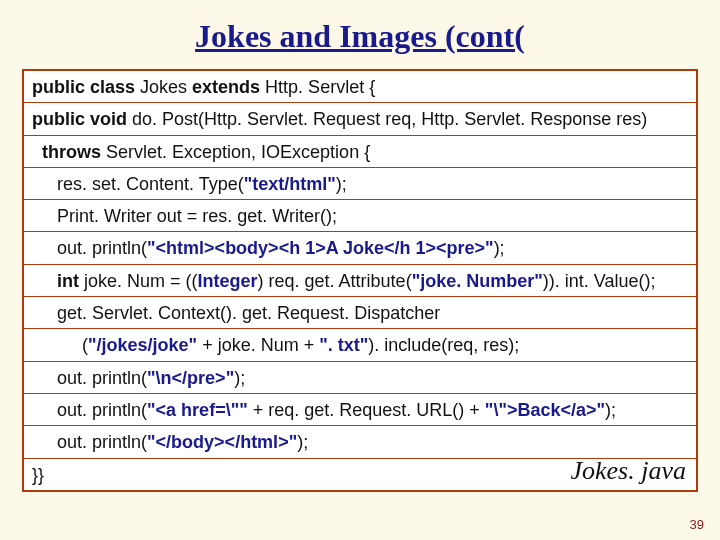 Image resolution: width=720 pixels, height=540 pixels. Describe the element at coordinates (141, 281) in the screenshot. I see `code-text: joke. Num = ((` at that location.